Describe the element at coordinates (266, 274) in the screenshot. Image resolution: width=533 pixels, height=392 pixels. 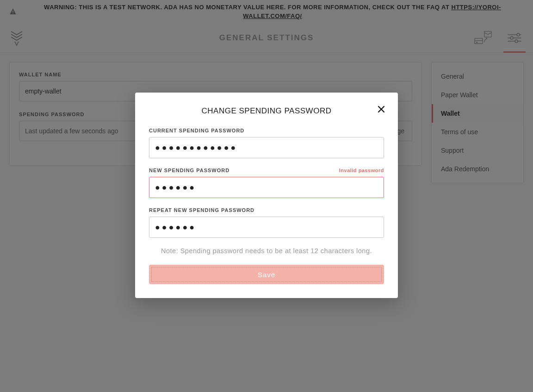
I see `save-button: Save` at that location.